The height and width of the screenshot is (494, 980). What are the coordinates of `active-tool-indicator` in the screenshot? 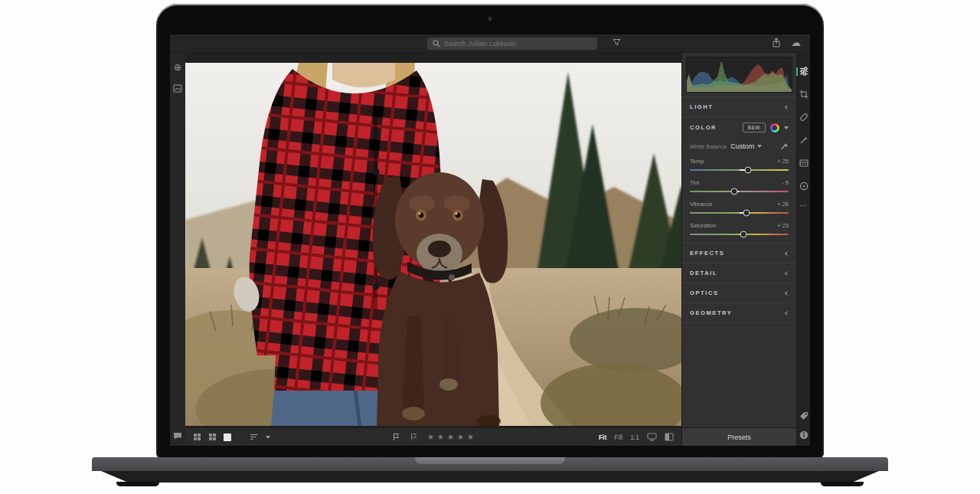 It's located at (797, 72).